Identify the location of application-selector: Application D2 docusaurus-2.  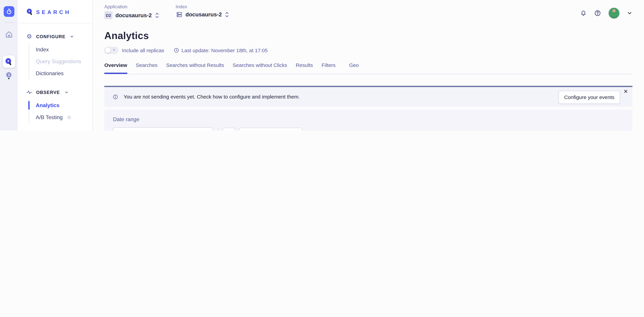
(132, 12).